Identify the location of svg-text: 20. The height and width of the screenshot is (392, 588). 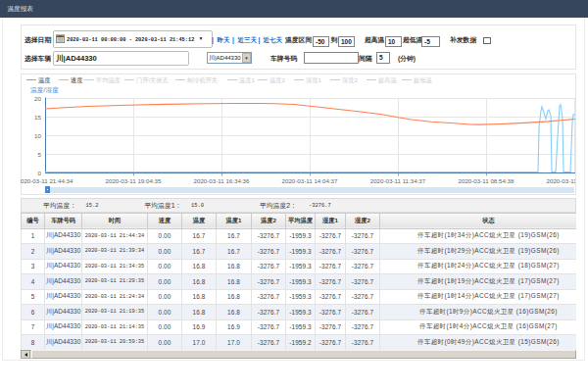
(37, 98).